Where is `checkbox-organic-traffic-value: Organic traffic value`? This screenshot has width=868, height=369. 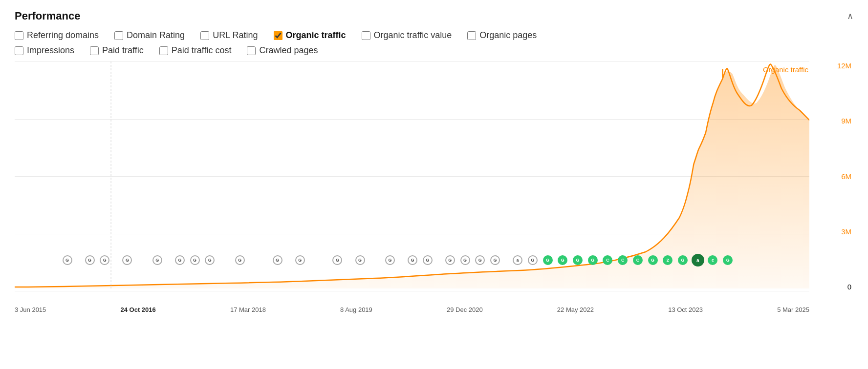 checkbox-organic-traffic-value: Organic traffic value is located at coordinates (407, 35).